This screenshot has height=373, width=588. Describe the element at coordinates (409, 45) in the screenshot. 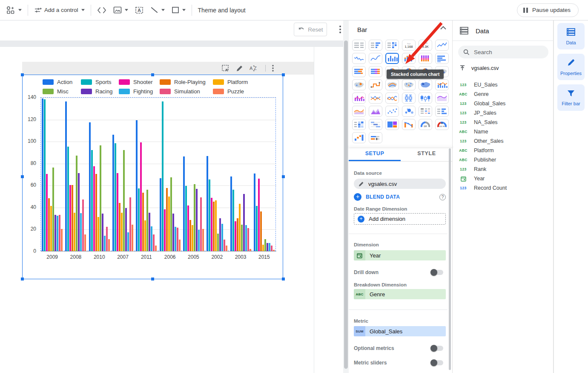

I see `scorecard-icon: Total1,168` at that location.